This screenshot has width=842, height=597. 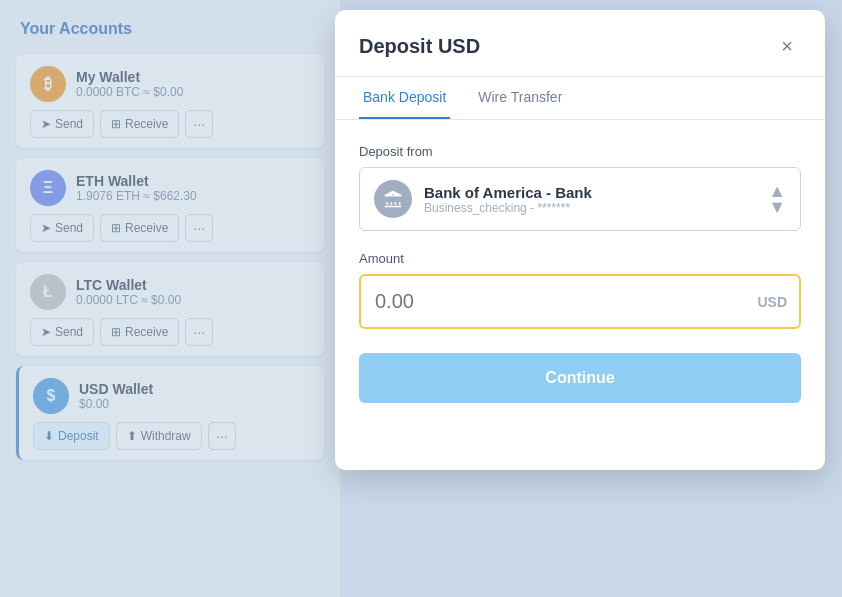 What do you see at coordinates (580, 98) in the screenshot?
I see `modal-tabs: Bank Deposit Wire Transfer` at bounding box center [580, 98].